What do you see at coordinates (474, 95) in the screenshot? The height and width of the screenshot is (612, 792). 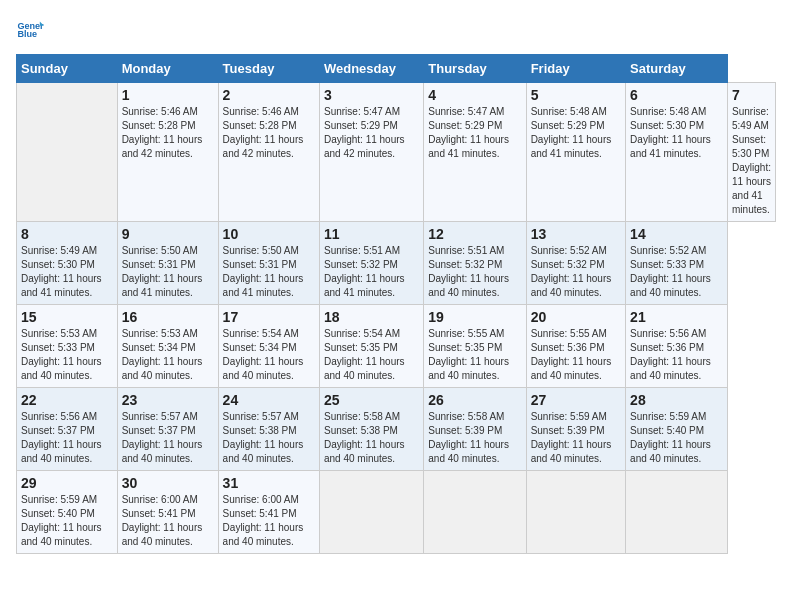 I see `day-number: 4` at bounding box center [474, 95].